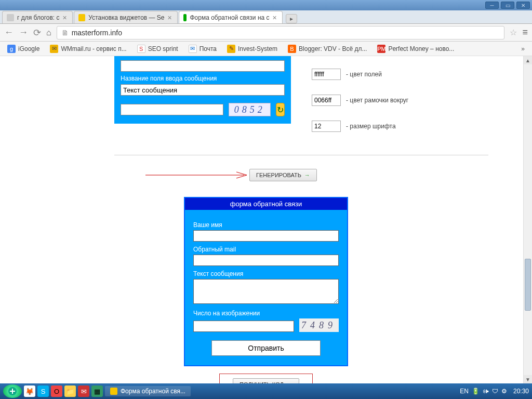 Image resolution: width=532 pixels, height=399 pixels. Describe the element at coordinates (523, 5) in the screenshot. I see `close-button: ✕` at that location.